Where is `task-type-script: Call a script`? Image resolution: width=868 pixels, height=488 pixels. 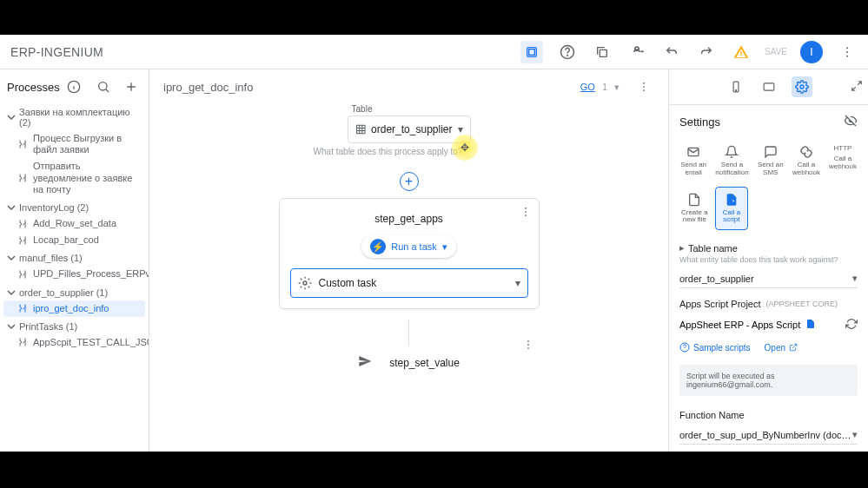
task-type-script: Call a script is located at coordinates (732, 208).